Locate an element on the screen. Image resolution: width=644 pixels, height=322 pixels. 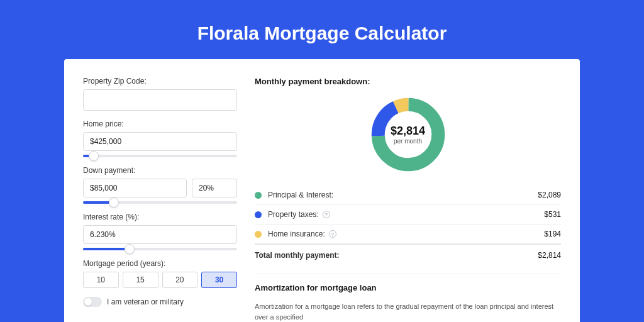
period-btn-30: 30 is located at coordinates (219, 280).